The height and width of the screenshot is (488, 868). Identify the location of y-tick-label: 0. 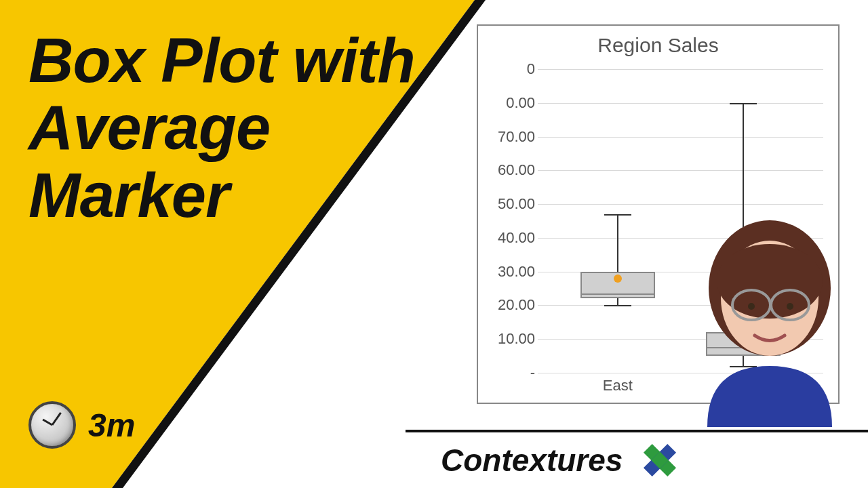
(515, 69).